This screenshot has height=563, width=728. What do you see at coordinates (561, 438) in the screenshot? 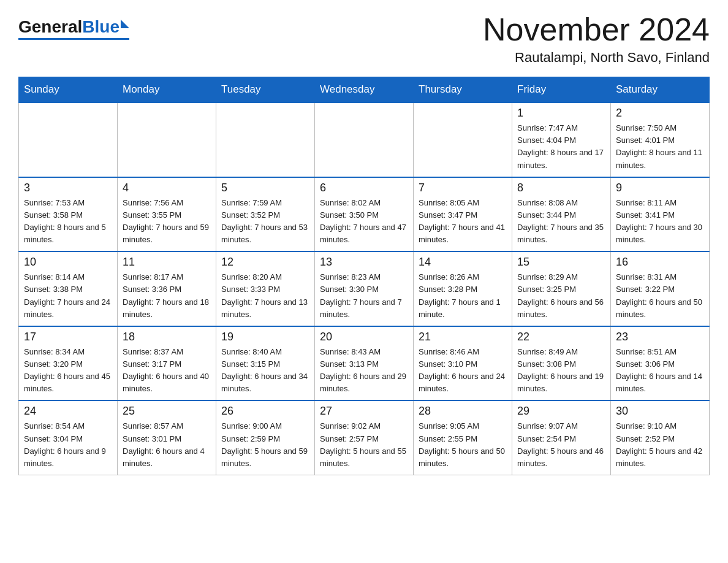
I see `calendar-cell-29: 29Sunrise: 9:07 AMSunset: 2:54 PMDayligh…` at bounding box center [561, 438].